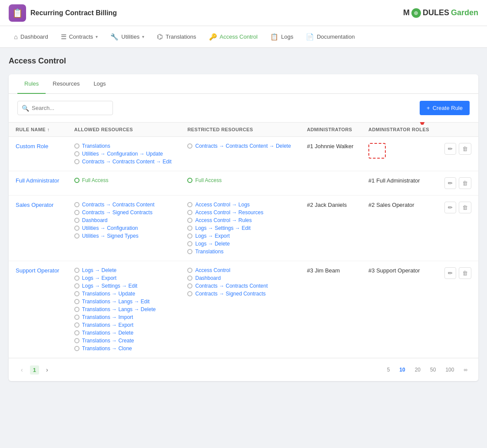 The image size is (487, 448). Describe the element at coordinates (124, 302) in the screenshot. I see `list-item: Translations → Langs → Edit` at that location.